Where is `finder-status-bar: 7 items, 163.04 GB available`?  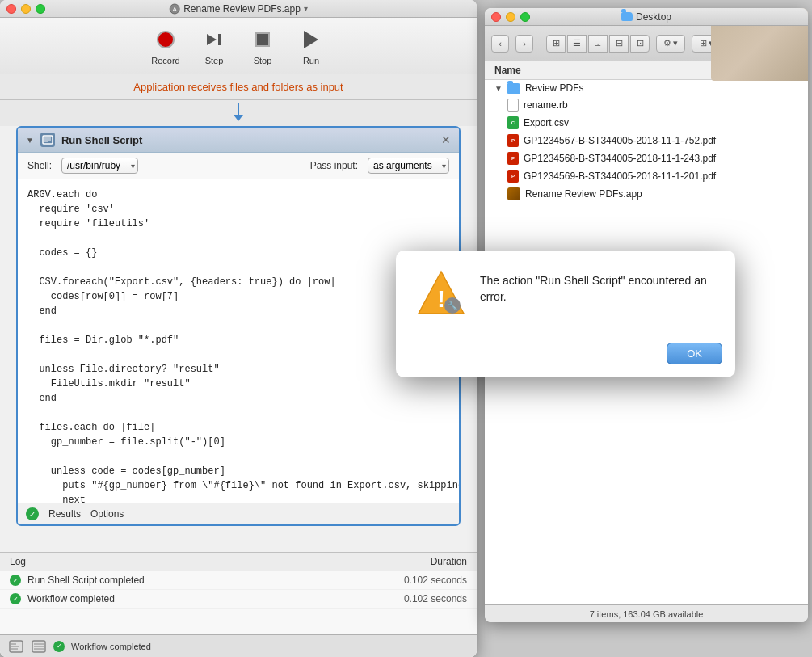
finder-status-bar: 7 items, 163.04 GB available is located at coordinates (646, 613).